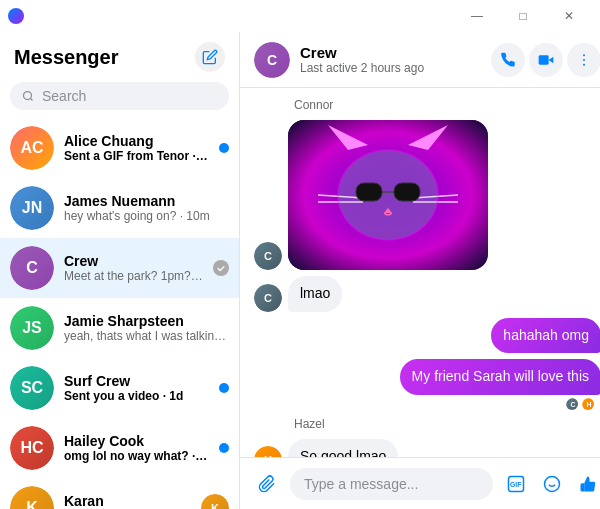  Describe the element at coordinates (32, 208) in the screenshot. I see `avatar-initials: JN` at that location.